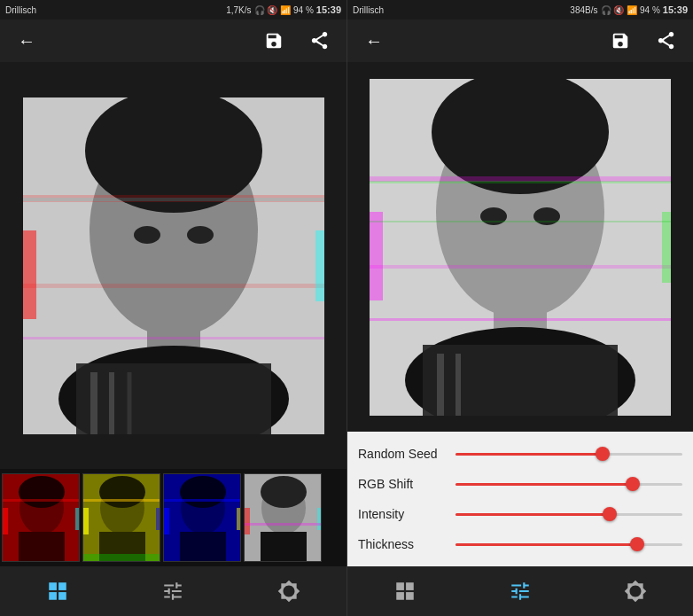 This screenshot has width=693, height=616. Describe the element at coordinates (402, 544) in the screenshot. I see `thickness-label: Thickness` at that location.